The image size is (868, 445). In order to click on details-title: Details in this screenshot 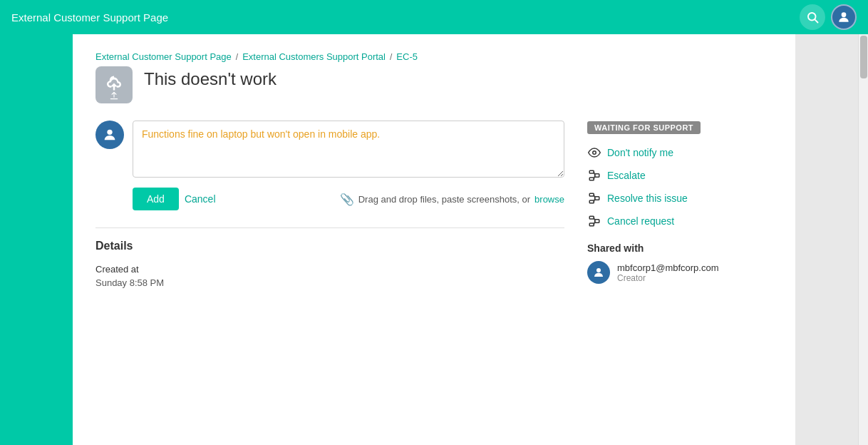, I will do `click(330, 246)`.